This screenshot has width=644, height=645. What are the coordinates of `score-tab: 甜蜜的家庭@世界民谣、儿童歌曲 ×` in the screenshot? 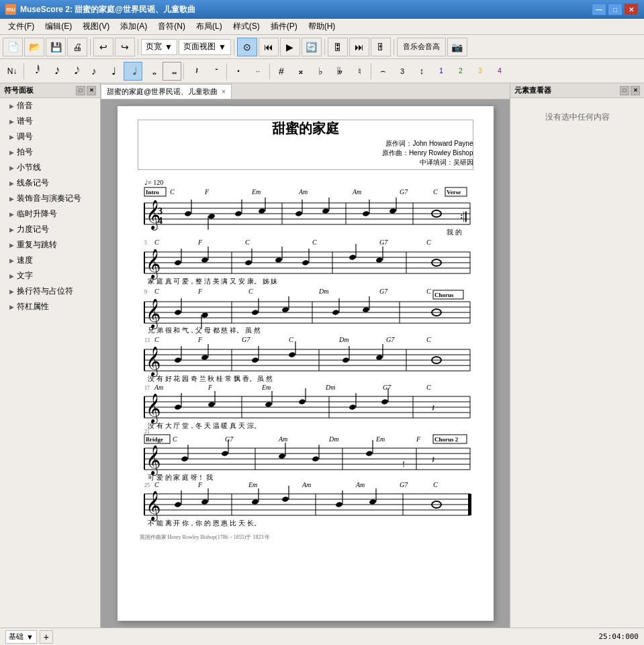 It's located at (167, 91).